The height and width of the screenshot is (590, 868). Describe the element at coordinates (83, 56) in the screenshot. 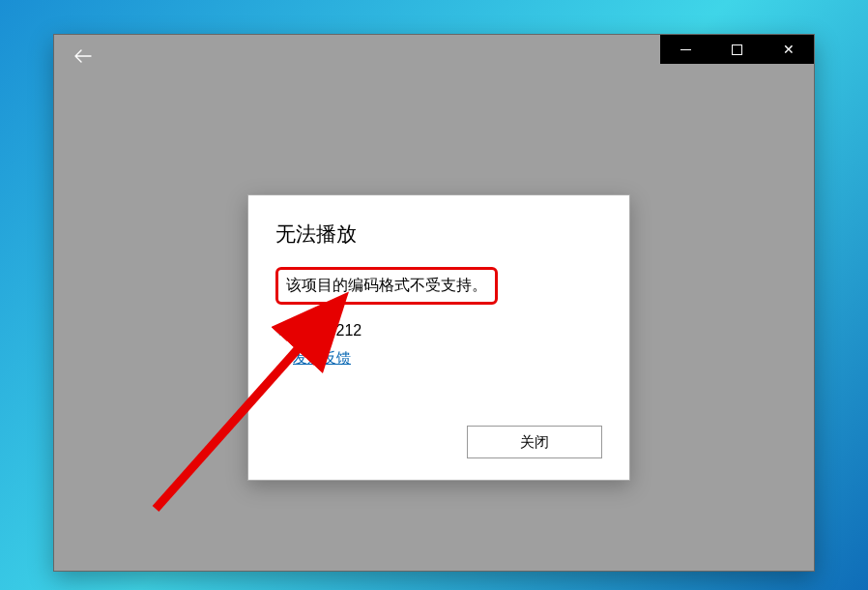

I see `back-arrow-icon` at that location.